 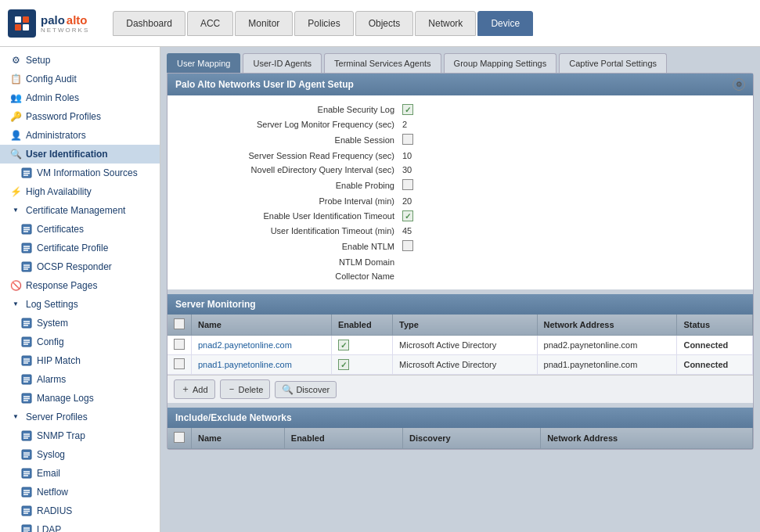 What do you see at coordinates (53, 20) in the screenshot?
I see `logo-brand1: palo` at bounding box center [53, 20].